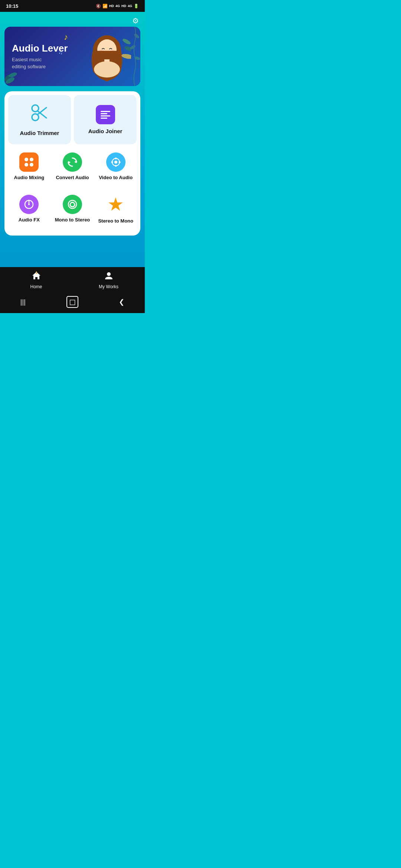 This screenshot has height=868, width=401. What do you see at coordinates (40, 133) in the screenshot?
I see `audio-trimmer-label: Audio Trimmer` at bounding box center [40, 133].